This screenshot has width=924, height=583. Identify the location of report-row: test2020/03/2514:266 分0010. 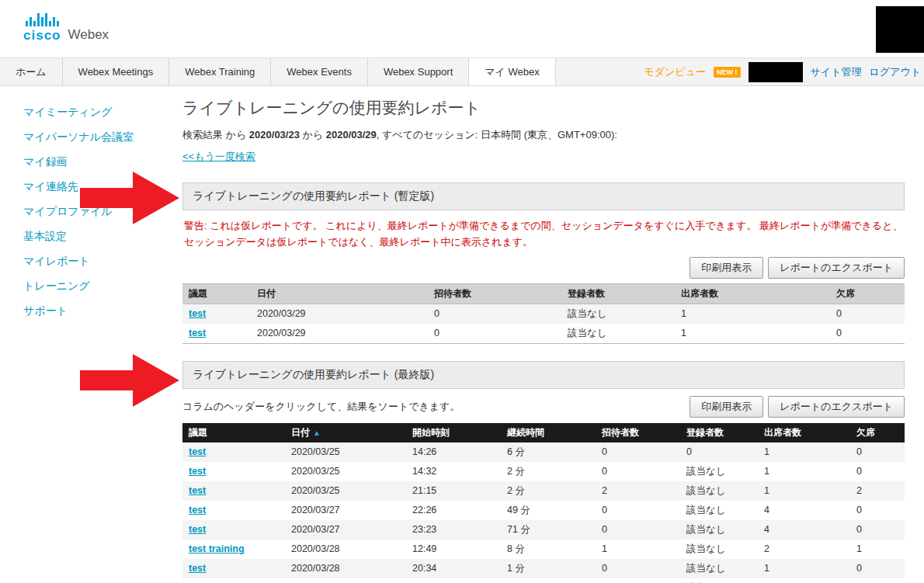
(544, 452).